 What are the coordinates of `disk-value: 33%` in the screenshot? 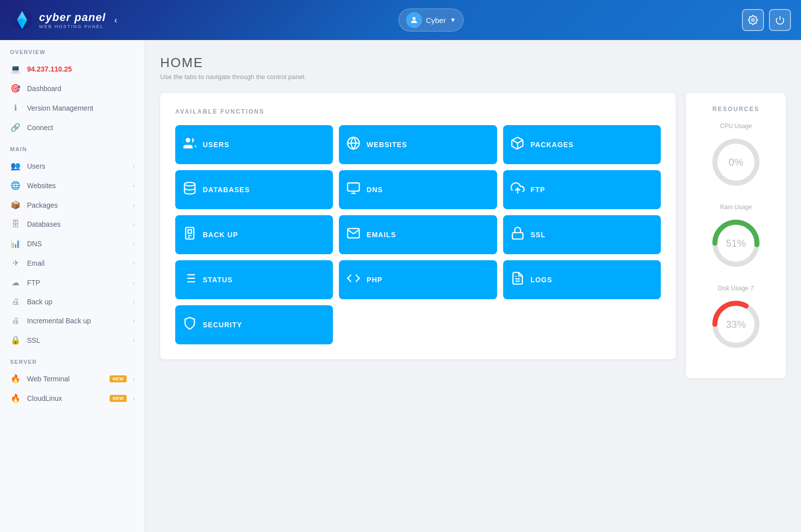 It's located at (736, 324).